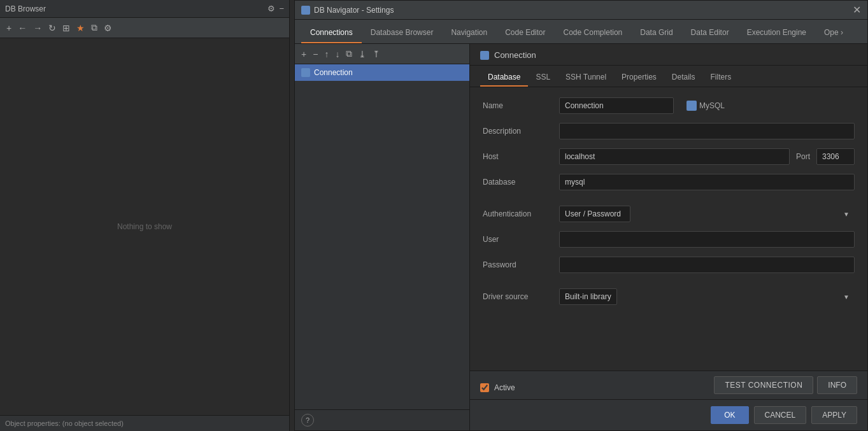 This screenshot has height=431, width=868. Describe the element at coordinates (38, 28) in the screenshot. I see `forward-btn: →` at that location.